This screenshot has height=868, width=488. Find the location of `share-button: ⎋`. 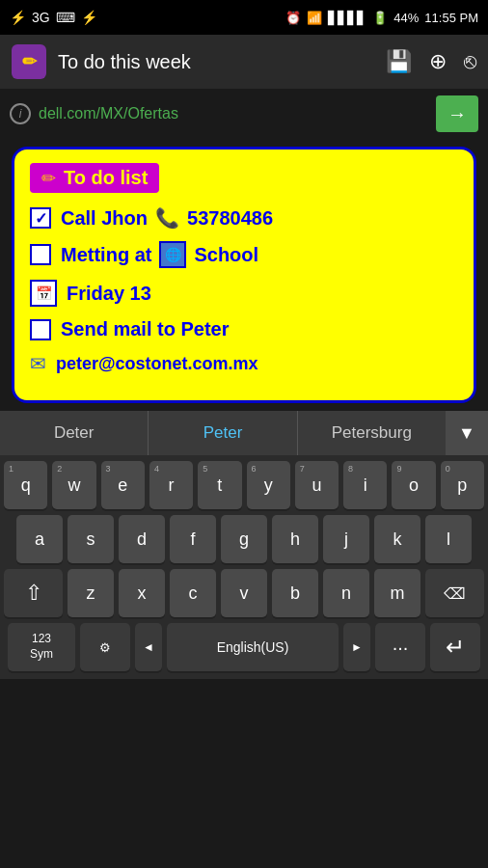

share-button: ⎋ is located at coordinates (471, 62).